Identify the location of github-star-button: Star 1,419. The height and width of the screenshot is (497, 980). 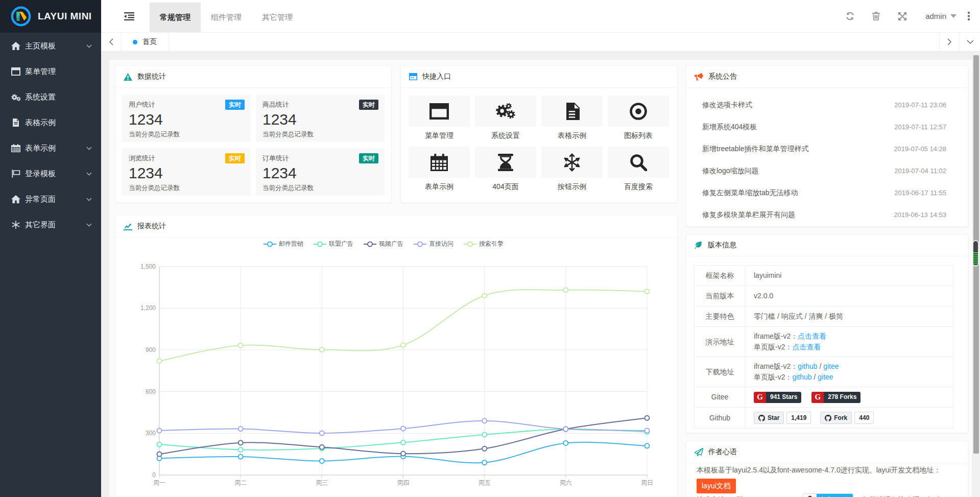
(782, 418).